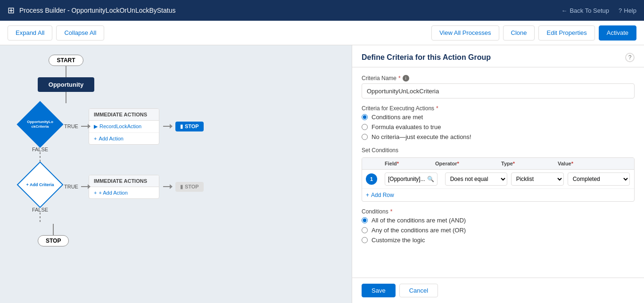  What do you see at coordinates (630, 57) in the screenshot?
I see `panel-help-icon: ?` at bounding box center [630, 57].